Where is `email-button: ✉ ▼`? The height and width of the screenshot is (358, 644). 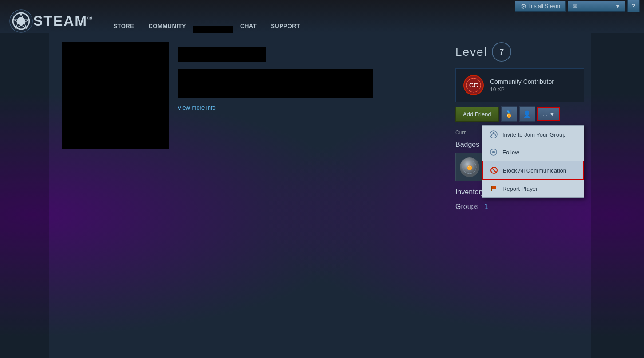 email-button: ✉ ▼ is located at coordinates (597, 6).